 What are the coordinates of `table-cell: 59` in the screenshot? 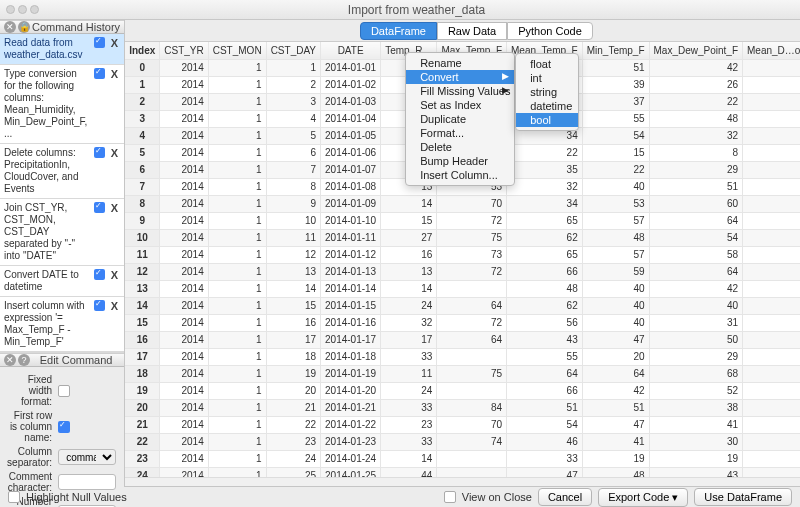 It's located at (616, 272).